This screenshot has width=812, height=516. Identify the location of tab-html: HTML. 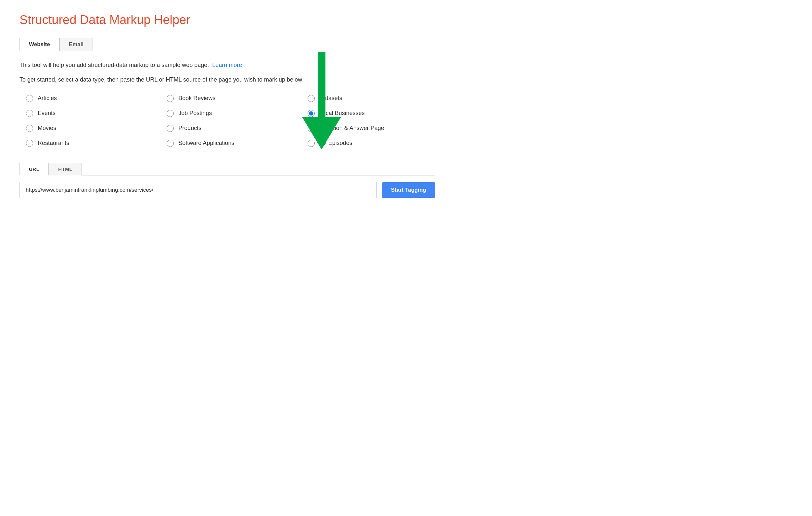
(65, 169).